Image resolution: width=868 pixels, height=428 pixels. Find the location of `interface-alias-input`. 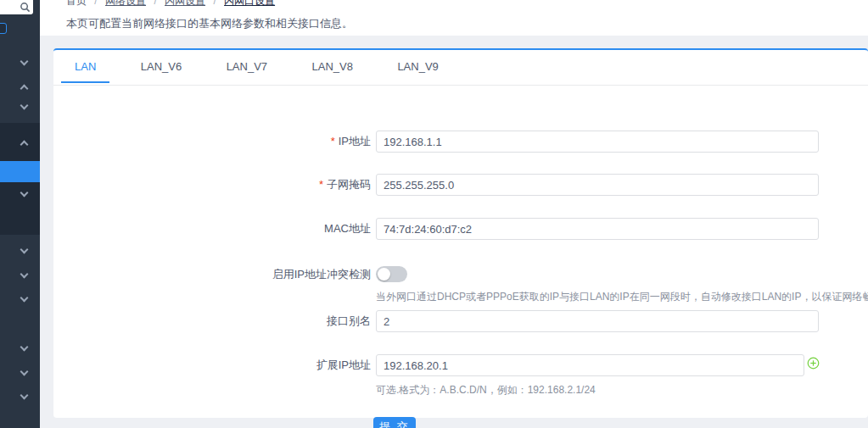

interface-alias-input is located at coordinates (597, 321).